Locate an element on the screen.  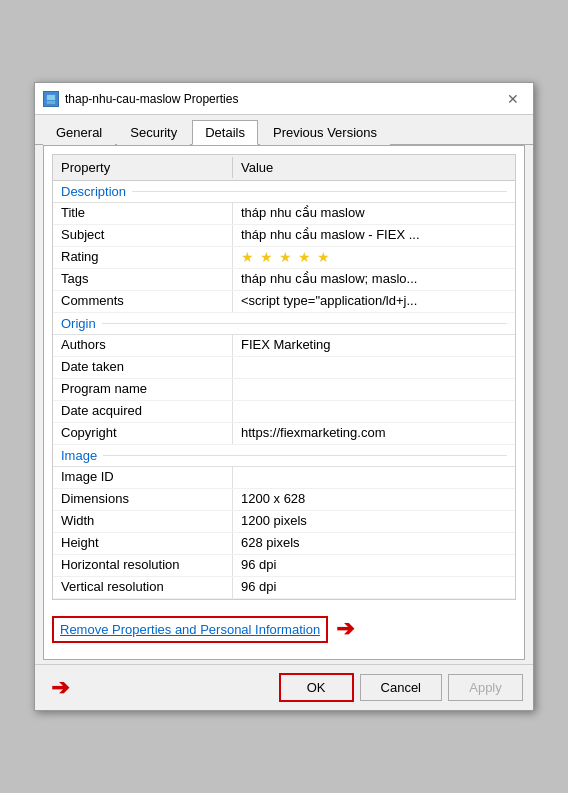
val-height: 628 pixels is located at coordinates (374, 544).